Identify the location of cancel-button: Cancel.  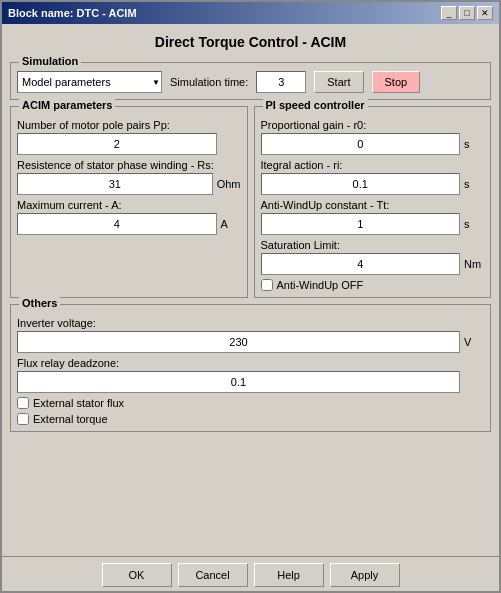
(213, 575).